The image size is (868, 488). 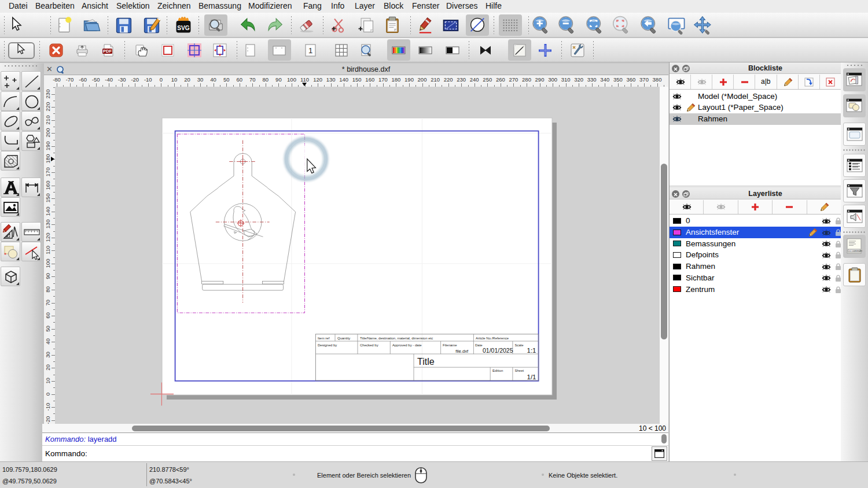 I want to click on svg-text: Sheet, so click(x=520, y=371).